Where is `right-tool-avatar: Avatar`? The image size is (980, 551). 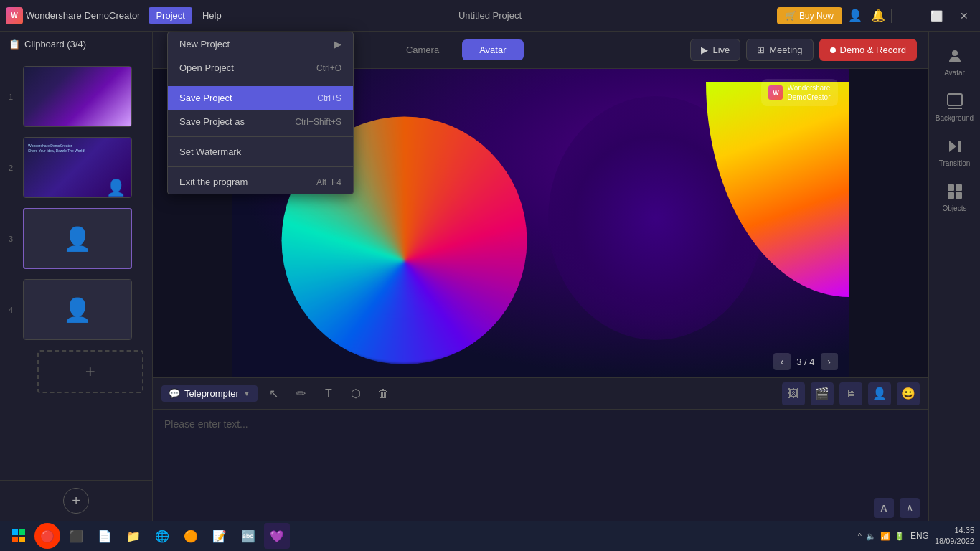 right-tool-avatar: Avatar is located at coordinates (955, 62).